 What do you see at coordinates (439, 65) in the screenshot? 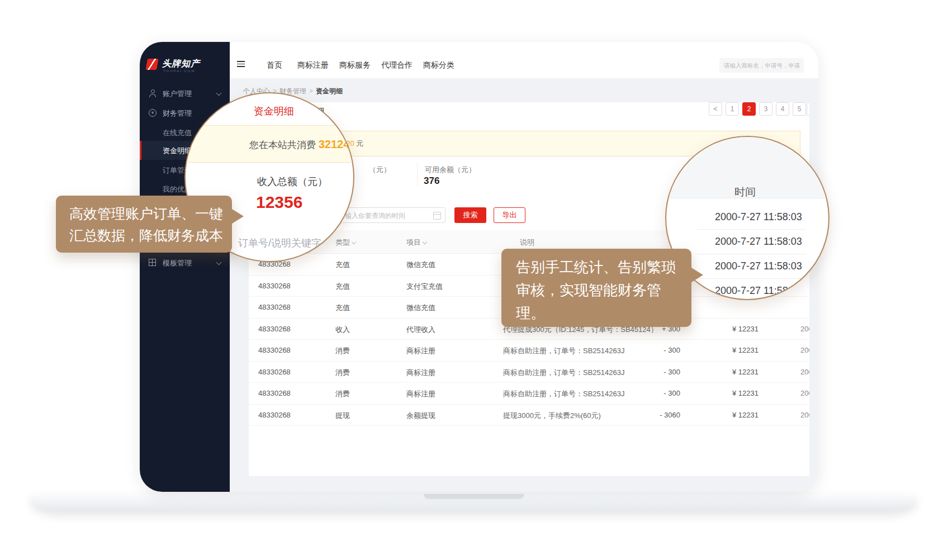
I see `nav-item-trademark-category: 商标分类` at bounding box center [439, 65].